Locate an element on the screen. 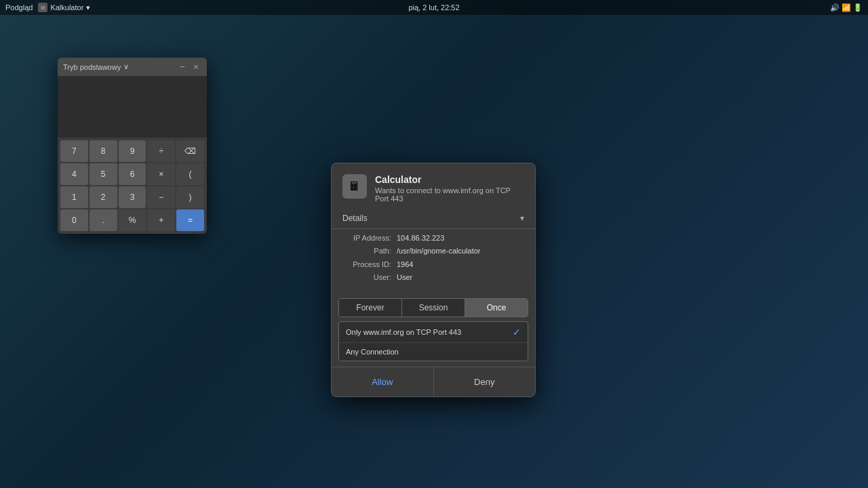 This screenshot has width=868, height=488. dialog-info: IP Address: 104.86.32.223 Path: /usr/bin… is located at coordinates (433, 260).